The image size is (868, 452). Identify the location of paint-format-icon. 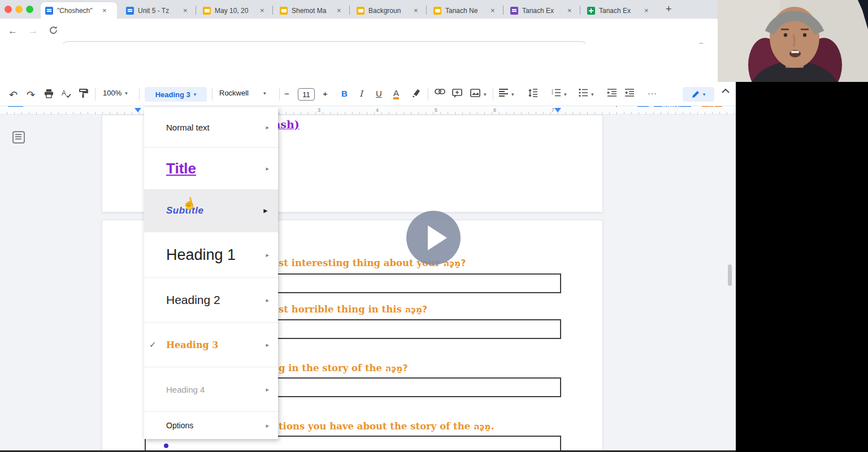
(84, 94).